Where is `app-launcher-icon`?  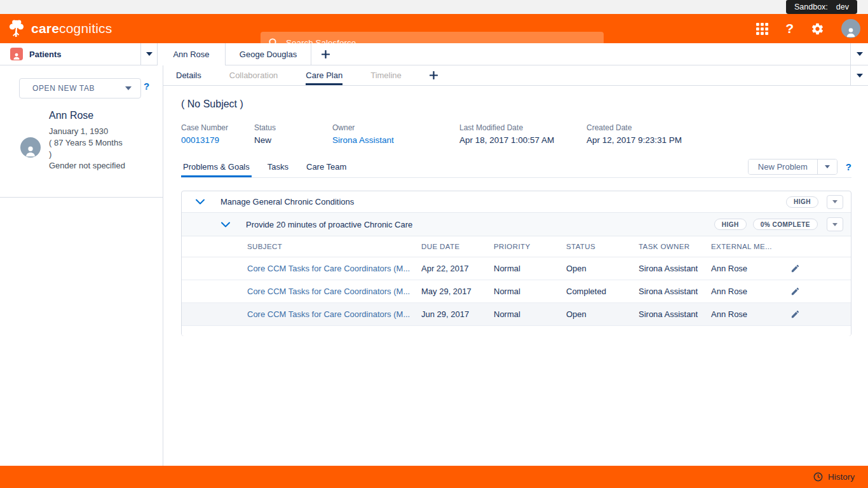
app-launcher-icon is located at coordinates (763, 29).